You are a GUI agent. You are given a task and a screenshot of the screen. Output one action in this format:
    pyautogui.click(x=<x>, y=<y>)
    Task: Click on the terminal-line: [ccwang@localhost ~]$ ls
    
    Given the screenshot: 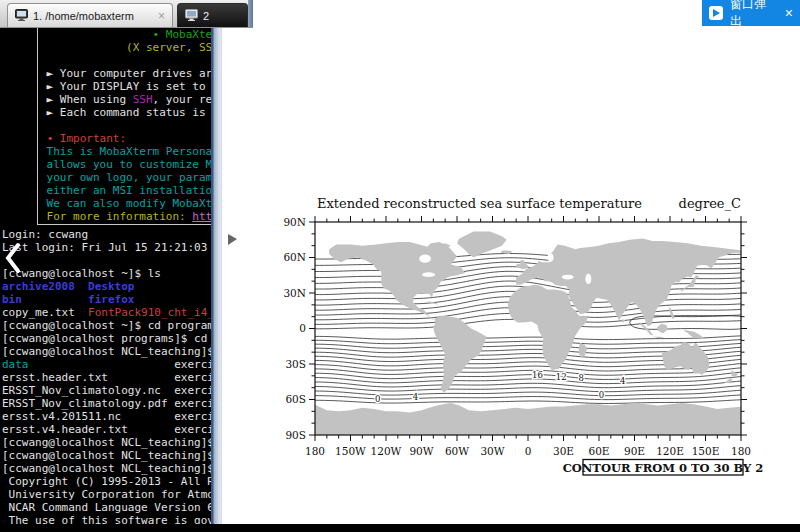 What is the action you would take?
    pyautogui.click(x=112, y=274)
    